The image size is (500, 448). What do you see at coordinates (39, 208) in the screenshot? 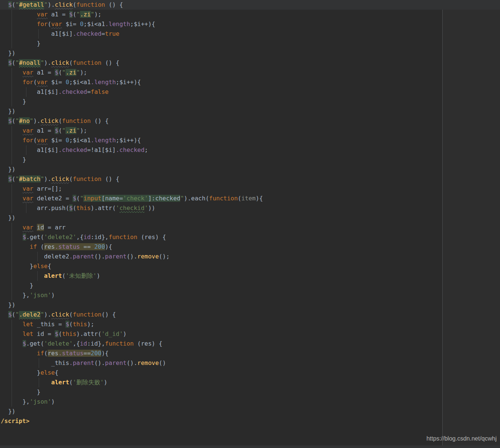
I see `code-token: arr.push(` at bounding box center [39, 208].